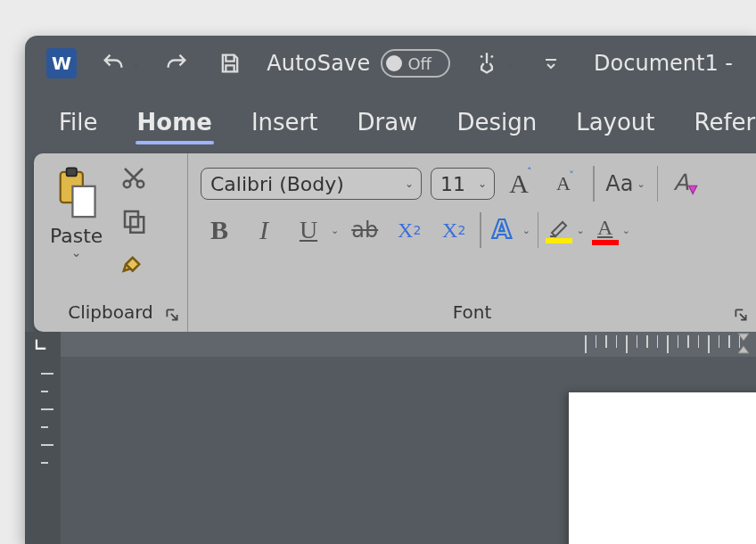 The height and width of the screenshot is (544, 756). What do you see at coordinates (77, 235) in the screenshot?
I see `paste-label: Paste` at bounding box center [77, 235].